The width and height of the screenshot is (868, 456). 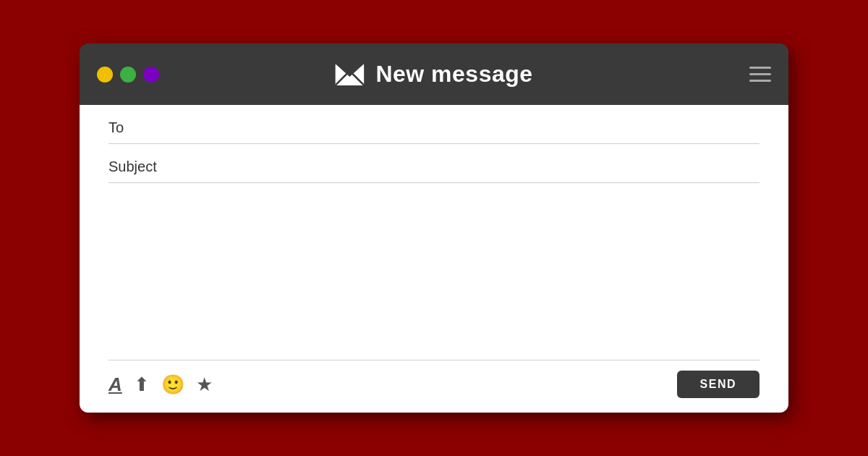 What do you see at coordinates (142, 385) in the screenshot?
I see `upload-icon: ⬆` at bounding box center [142, 385].